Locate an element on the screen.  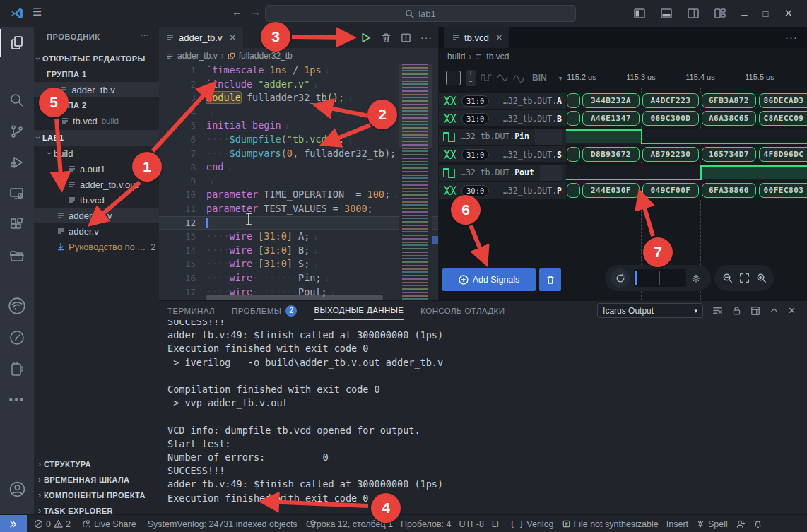
sidebar-more-icon: ⋯ is located at coordinates (144, 35).